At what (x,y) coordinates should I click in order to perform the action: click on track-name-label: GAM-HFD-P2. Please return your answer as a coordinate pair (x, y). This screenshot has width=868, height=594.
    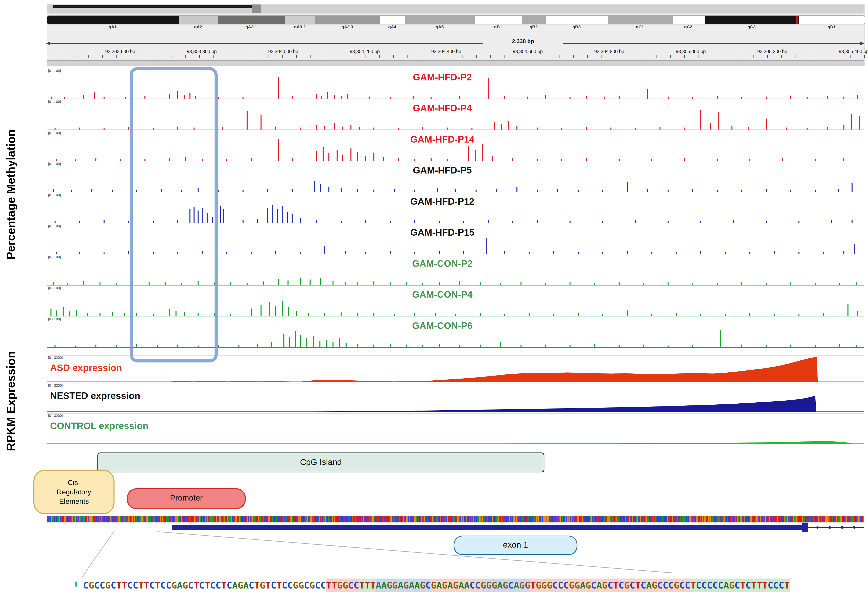
    Looking at the image, I should click on (442, 77).